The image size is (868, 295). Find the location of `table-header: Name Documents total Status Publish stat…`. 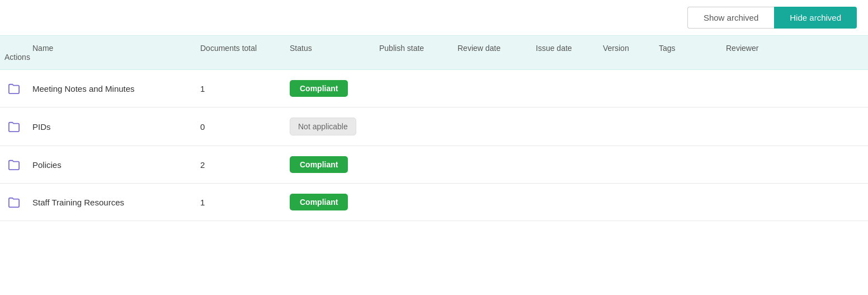

table-header: Name Documents total Status Publish stat… is located at coordinates (434, 53).